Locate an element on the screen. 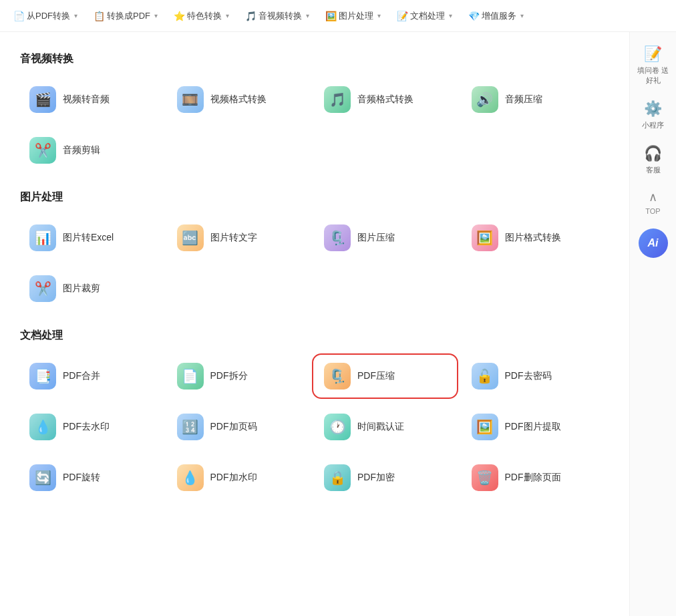  grid-item-audio-compress: 🔊音频压缩 is located at coordinates (533, 100).